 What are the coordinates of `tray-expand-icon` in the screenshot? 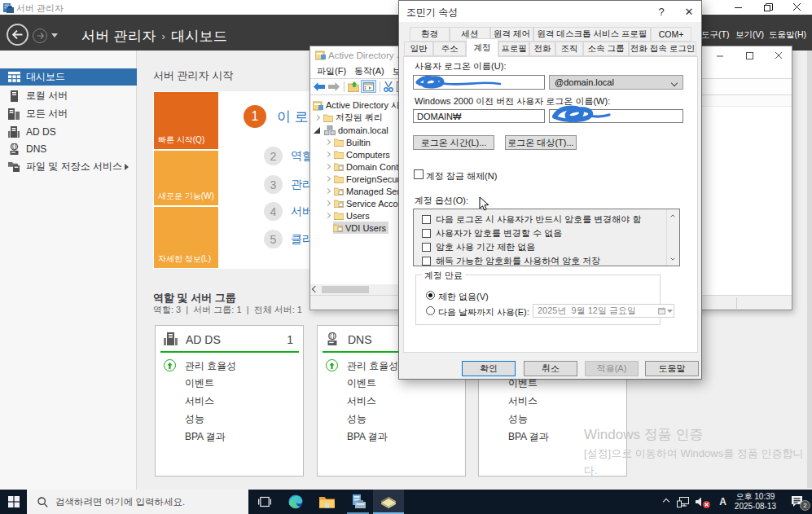 It's located at (666, 502).